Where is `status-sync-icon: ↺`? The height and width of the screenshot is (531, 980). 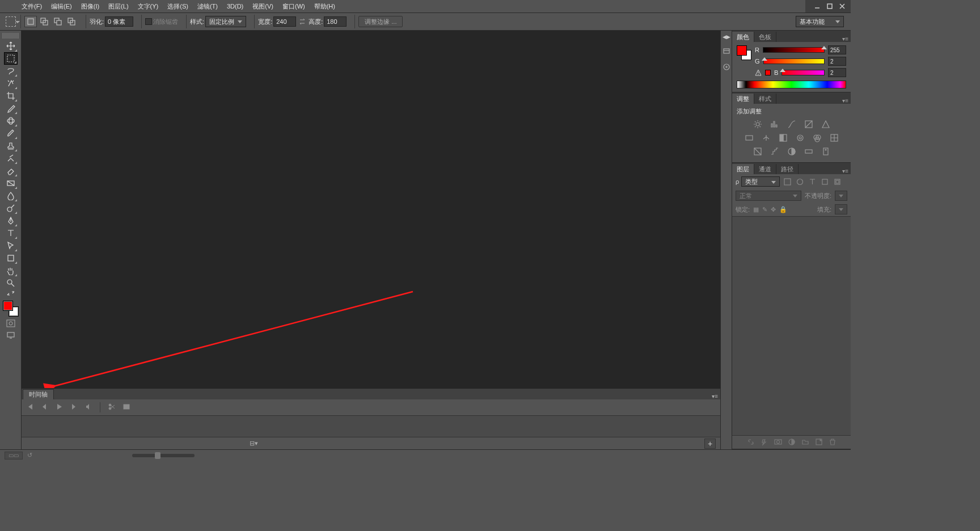 status-sync-icon: ↺ is located at coordinates (29, 455).